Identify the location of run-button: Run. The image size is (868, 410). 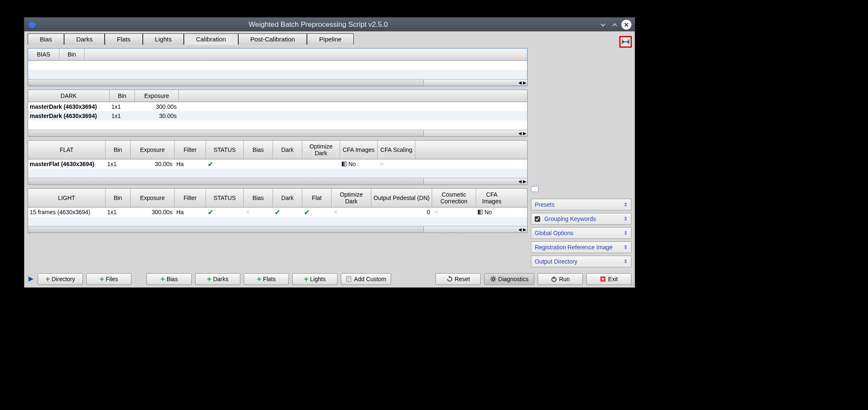
(560, 279).